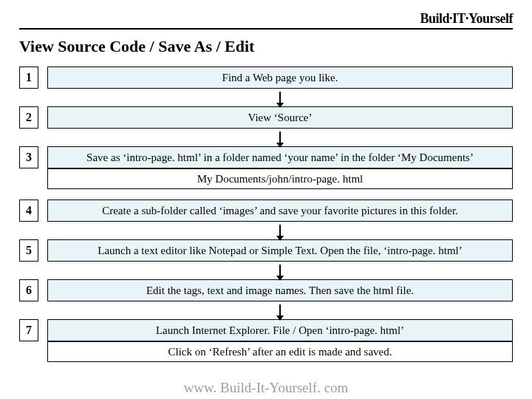  I want to click on step-box: View ‘Source’, so click(280, 117).